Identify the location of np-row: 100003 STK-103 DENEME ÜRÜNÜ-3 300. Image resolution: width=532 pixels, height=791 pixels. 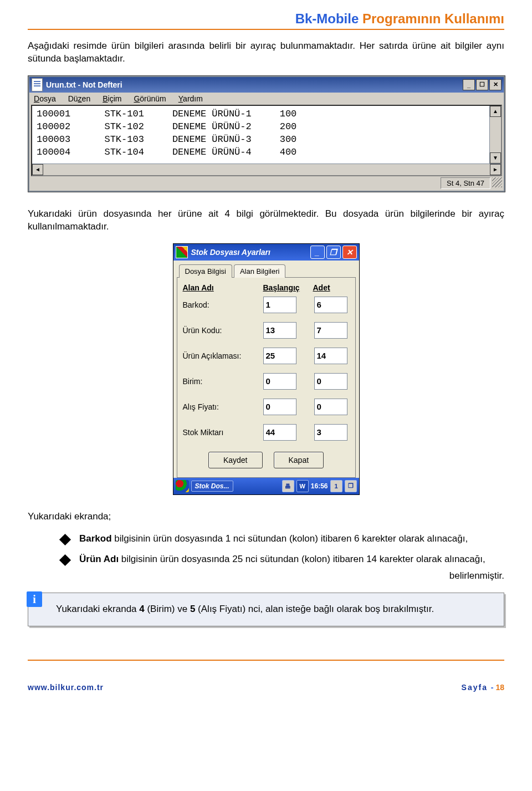
(166, 140).